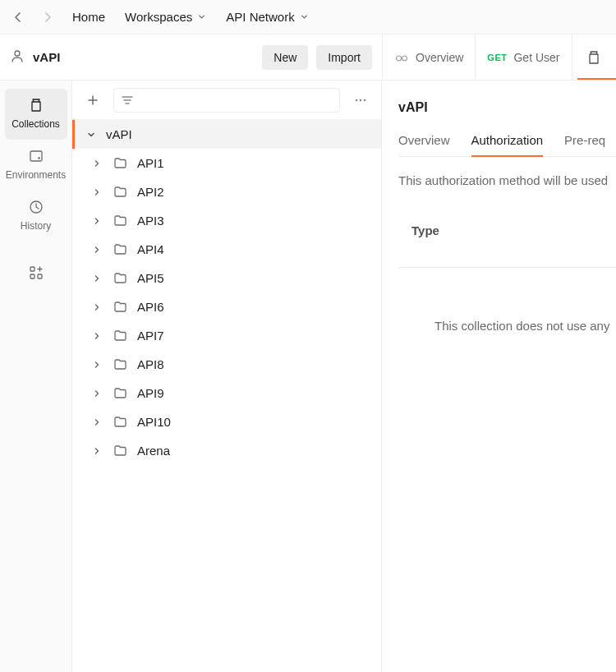 This screenshot has width=616, height=672. Describe the element at coordinates (227, 307) in the screenshot. I see `tree-folder-item: API6` at that location.